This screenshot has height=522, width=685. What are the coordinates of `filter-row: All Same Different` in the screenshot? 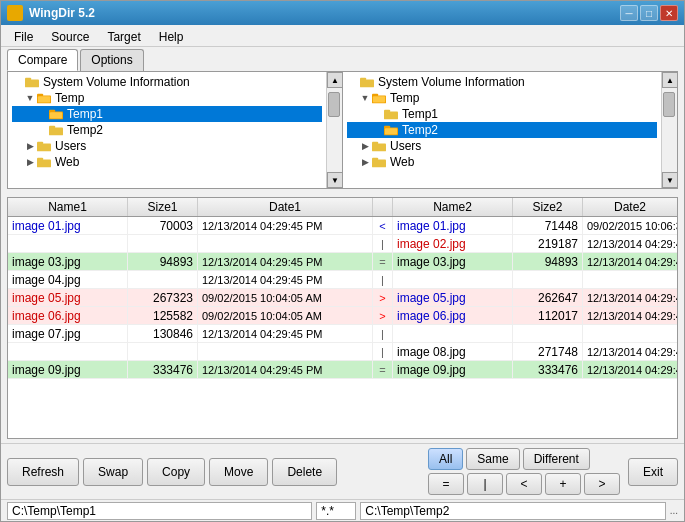 It's located at (524, 459).